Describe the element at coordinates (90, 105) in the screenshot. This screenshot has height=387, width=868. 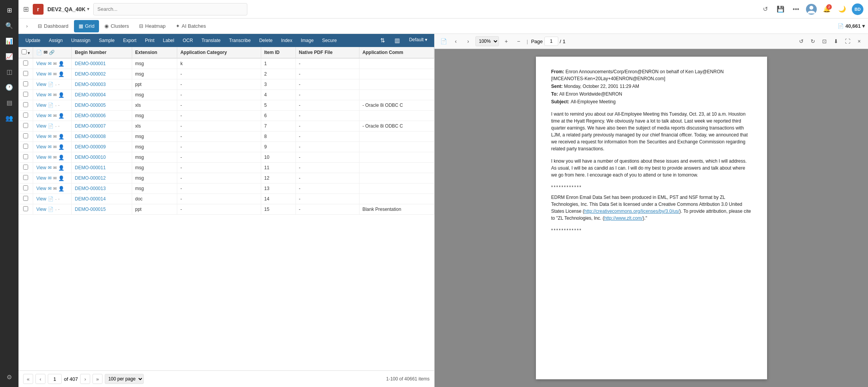
I see `begin-number: DEMO-000005` at that location.